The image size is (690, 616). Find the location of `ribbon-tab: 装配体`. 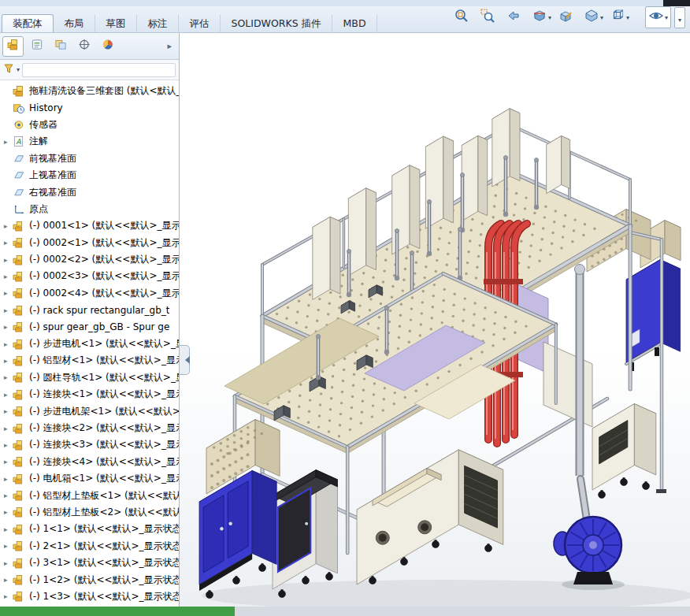

ribbon-tab: 装配体 is located at coordinates (28, 24).